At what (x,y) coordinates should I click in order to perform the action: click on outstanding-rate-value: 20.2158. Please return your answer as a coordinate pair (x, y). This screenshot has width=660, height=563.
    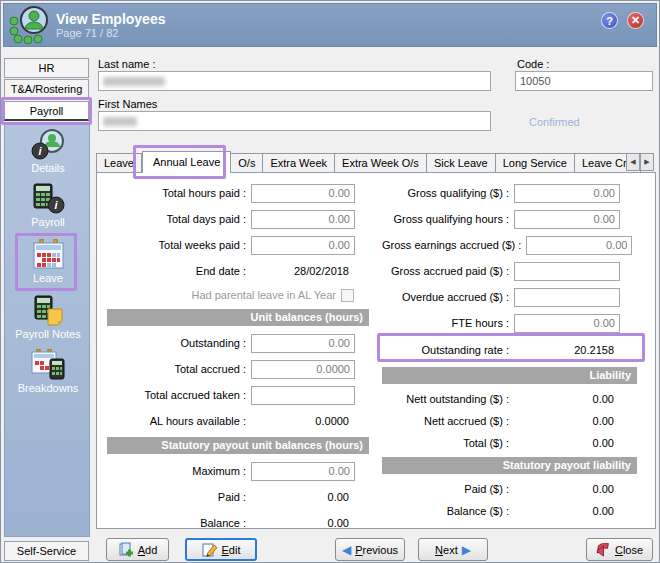
    Looking at the image, I should click on (567, 350).